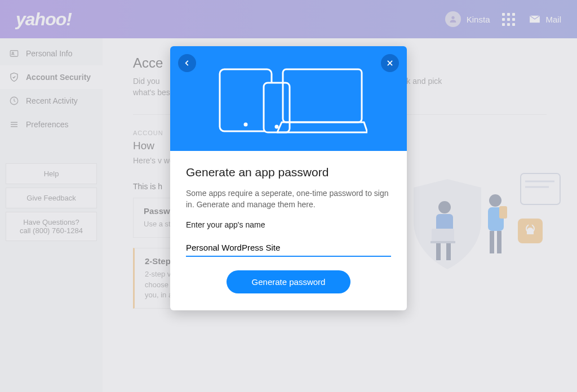  What do you see at coordinates (288, 225) in the screenshot?
I see `app-name-label: Enter your app's name` at bounding box center [288, 225].